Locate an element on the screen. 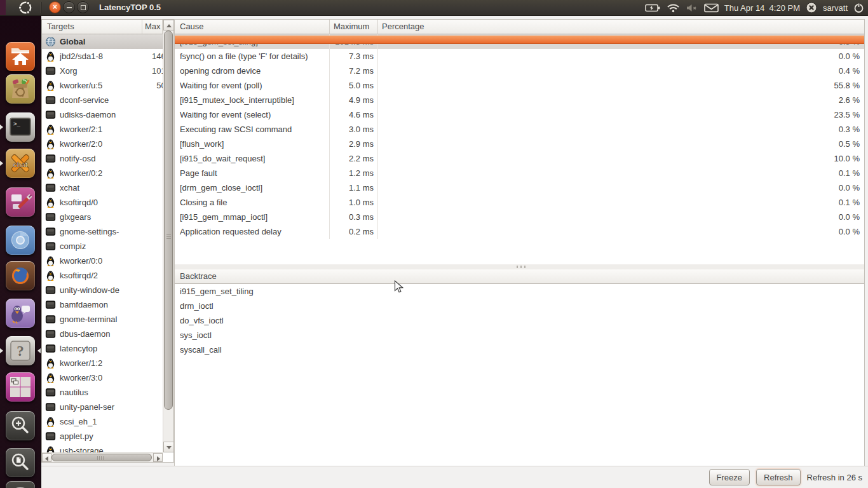 Image resolution: width=868 pixels, height=488 pixels. username-label: sarvatt is located at coordinates (835, 8).